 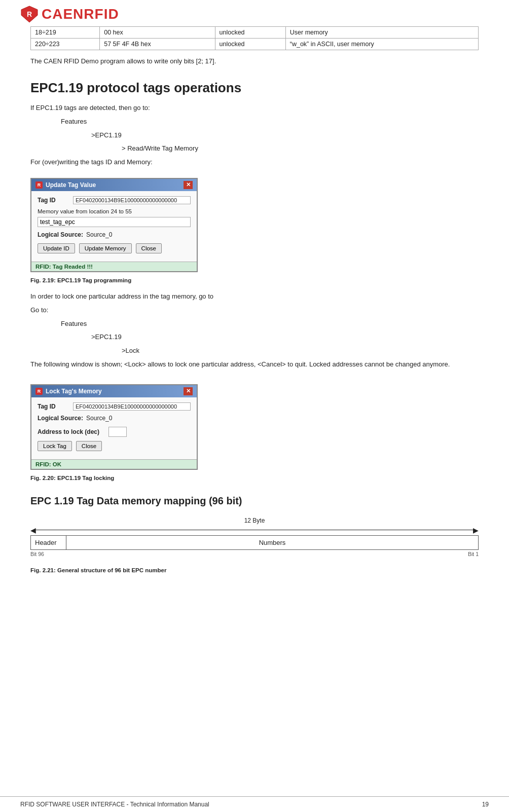 What do you see at coordinates (105, 248) in the screenshot?
I see `update-memory-button: Update Memory` at bounding box center [105, 248].